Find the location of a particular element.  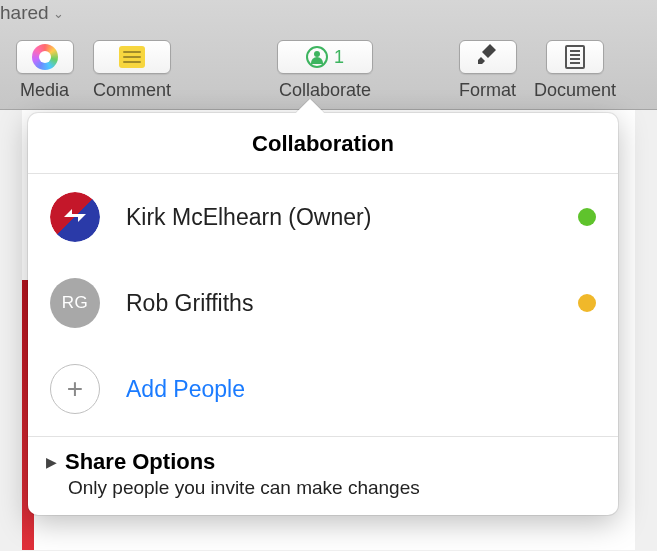

document-button is located at coordinates (575, 57).